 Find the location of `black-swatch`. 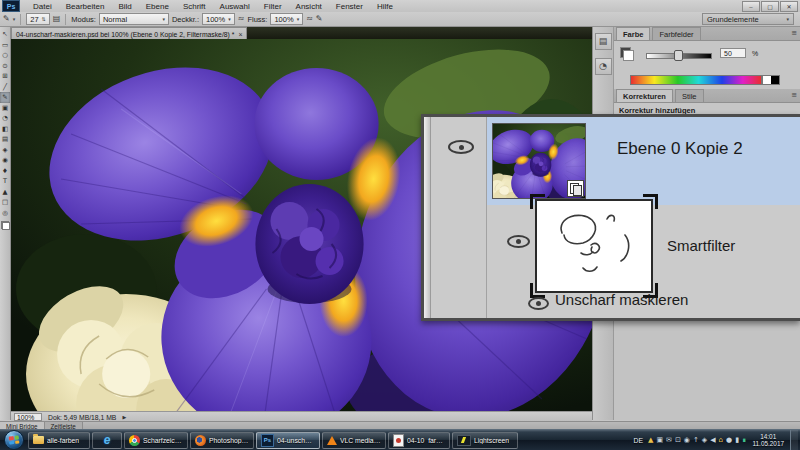

black-swatch is located at coordinates (775, 80).